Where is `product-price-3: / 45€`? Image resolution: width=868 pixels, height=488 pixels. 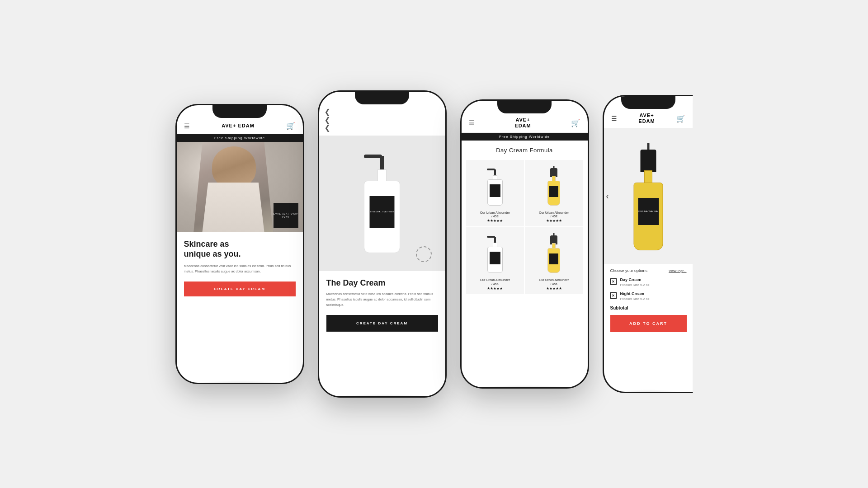
product-price-3: / 45€ is located at coordinates (495, 284).